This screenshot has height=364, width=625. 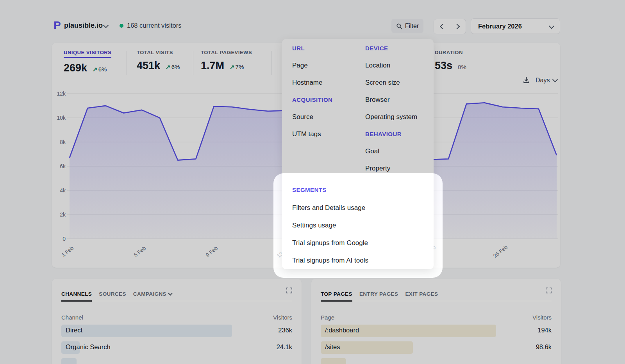 I want to click on site-name: plausible.io, so click(x=84, y=26).